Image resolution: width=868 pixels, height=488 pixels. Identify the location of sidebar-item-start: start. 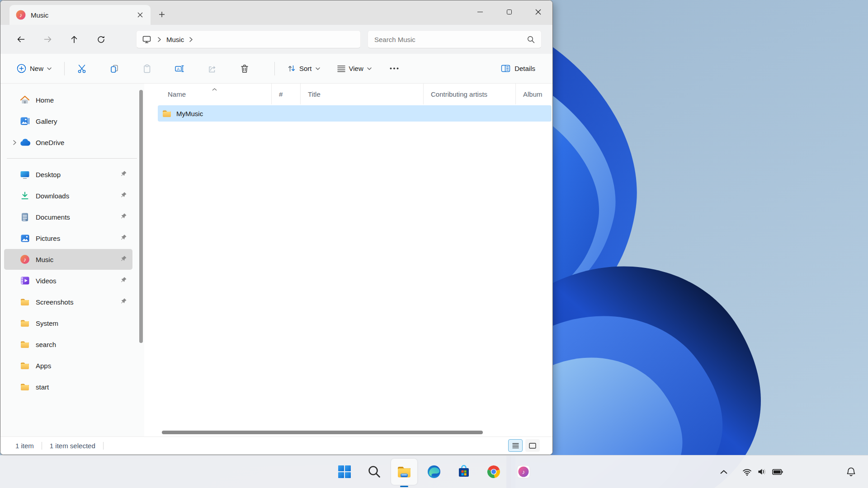
(68, 387).